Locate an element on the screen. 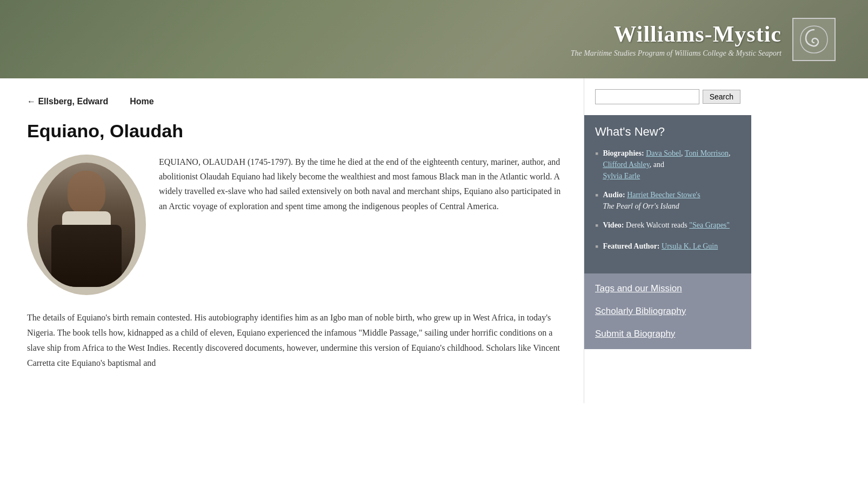  portrait-head is located at coordinates (86, 192).